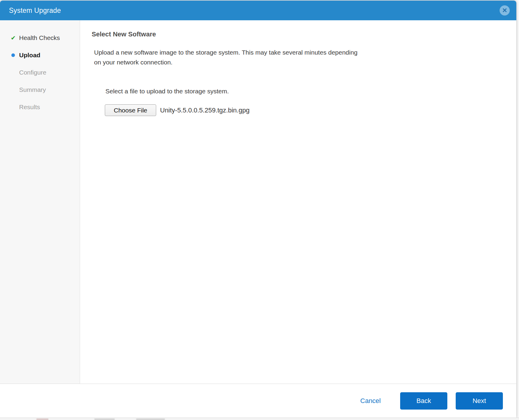  Describe the element at coordinates (30, 55) in the screenshot. I see `step-label: Upload` at that location.